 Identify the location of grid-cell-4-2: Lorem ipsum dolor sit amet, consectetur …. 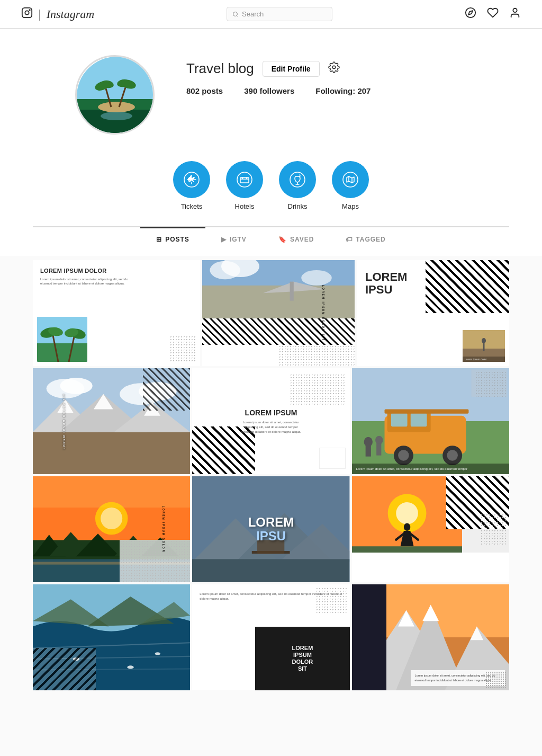
(271, 637).